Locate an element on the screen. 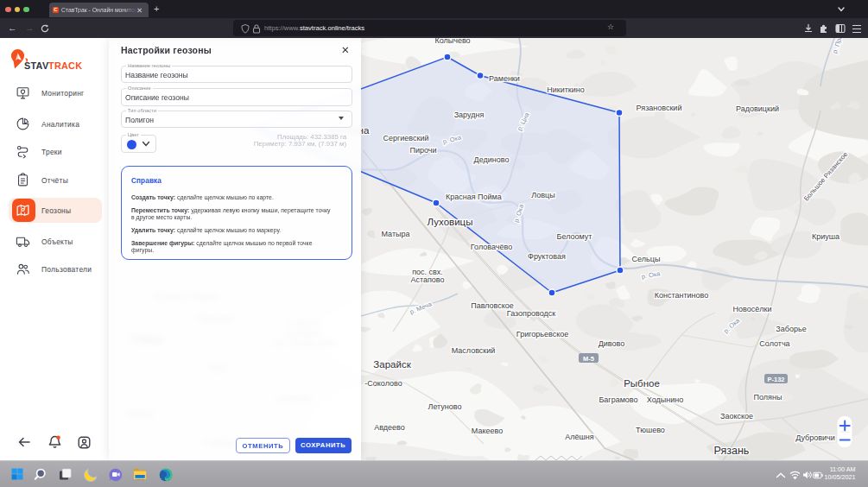 The image size is (868, 487). svg-text: М-5 is located at coordinates (589, 359).